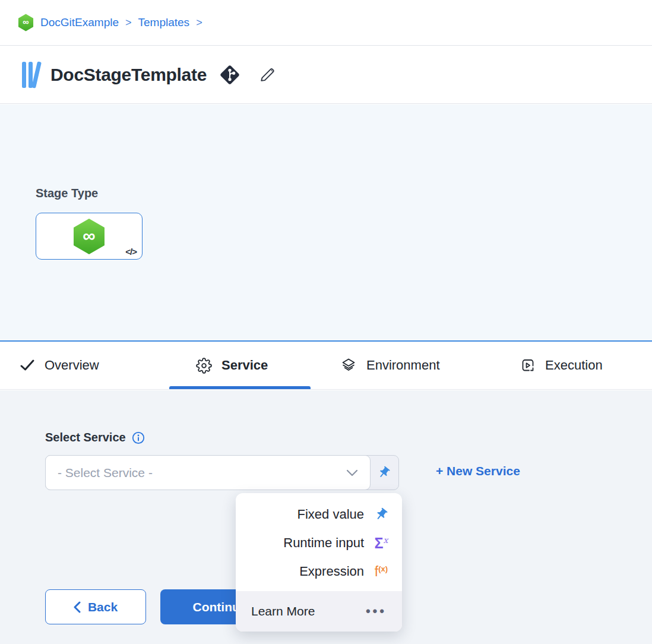  What do you see at coordinates (403, 365) in the screenshot?
I see `tab-label: Environment` at bounding box center [403, 365].